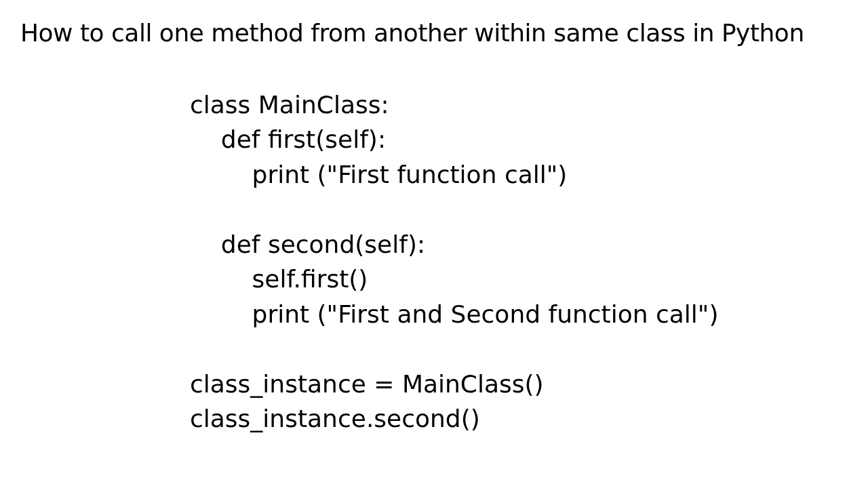 Image resolution: width=868 pixels, height=488 pixels. What do you see at coordinates (378, 175) in the screenshot?
I see `code-line: print ("First function call")` at bounding box center [378, 175].